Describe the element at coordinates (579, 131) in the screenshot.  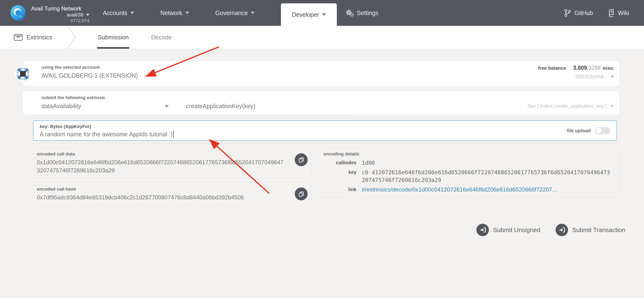
I see `file-upload-label: file upload` at that location.